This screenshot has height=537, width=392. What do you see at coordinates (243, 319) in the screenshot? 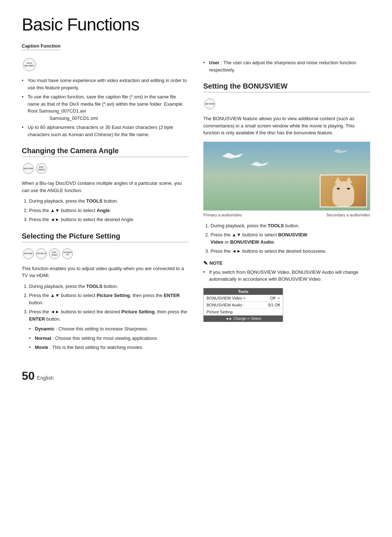
I see `tools-table-footer: ◄► Change ↵ Select` at bounding box center [243, 319].